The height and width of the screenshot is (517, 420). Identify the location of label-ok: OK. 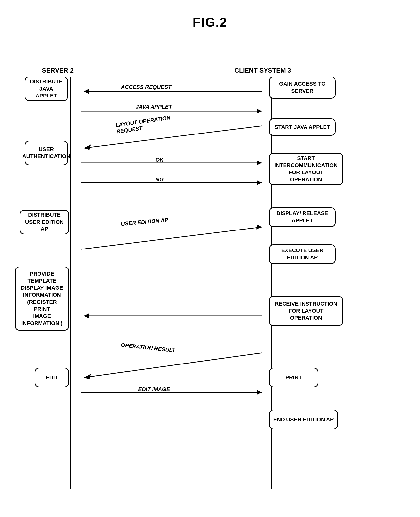
(159, 160).